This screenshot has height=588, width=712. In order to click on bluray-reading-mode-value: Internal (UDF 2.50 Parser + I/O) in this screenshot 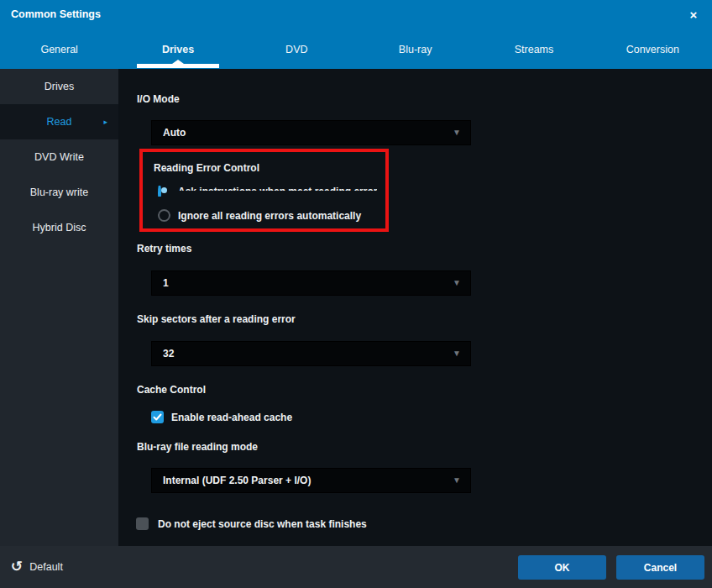, I will do `click(237, 480)`.